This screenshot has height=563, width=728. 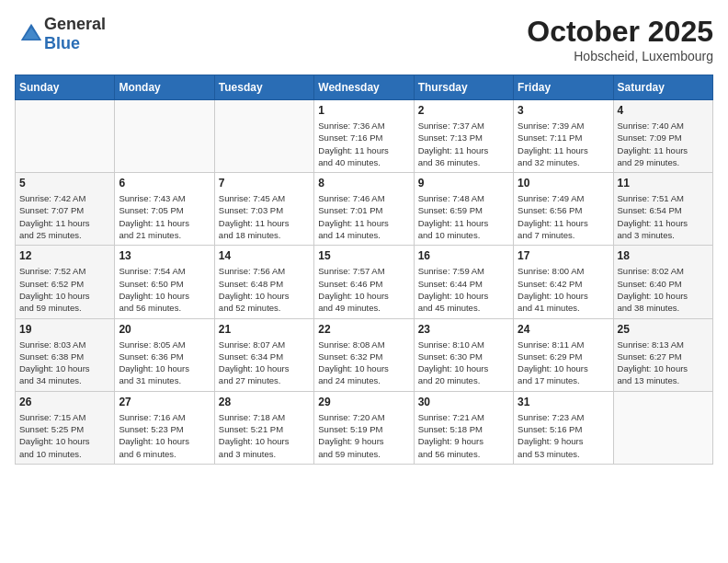 I want to click on calendar-cell: 18Sunrise: 8:02 AM Sunset: 6:40 PM Dayli…, so click(x=663, y=282).